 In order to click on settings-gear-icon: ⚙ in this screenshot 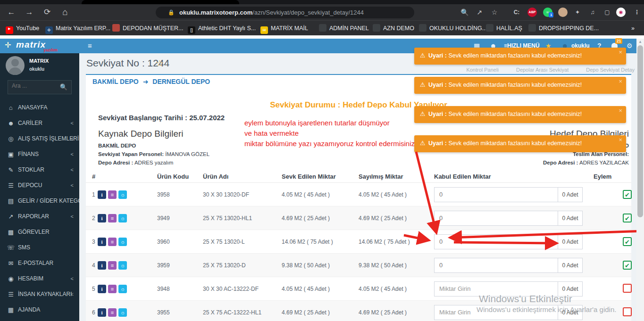, I will do `click(629, 46)`.